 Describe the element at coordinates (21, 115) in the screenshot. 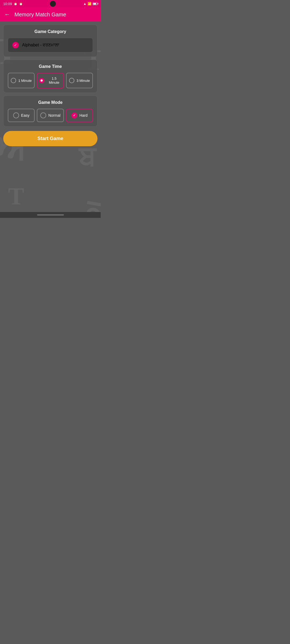

I see `mode-easy-button: Easy` at that location.